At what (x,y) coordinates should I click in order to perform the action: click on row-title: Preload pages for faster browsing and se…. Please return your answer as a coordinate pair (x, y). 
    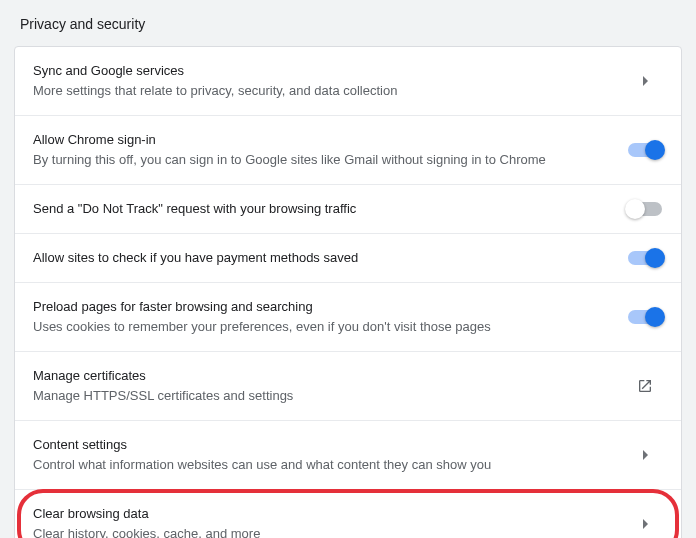
    Looking at the image, I should click on (323, 307).